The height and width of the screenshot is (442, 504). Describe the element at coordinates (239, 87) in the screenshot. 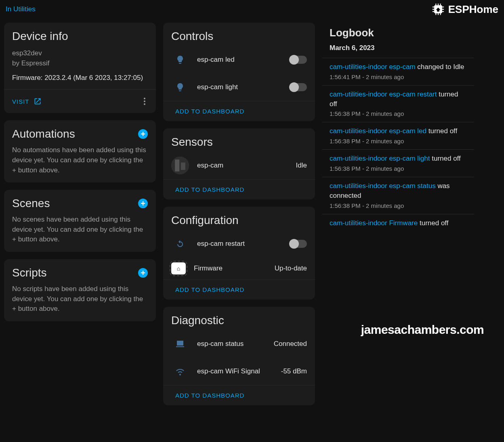

I see `control-light-label: esp-cam light` at that location.